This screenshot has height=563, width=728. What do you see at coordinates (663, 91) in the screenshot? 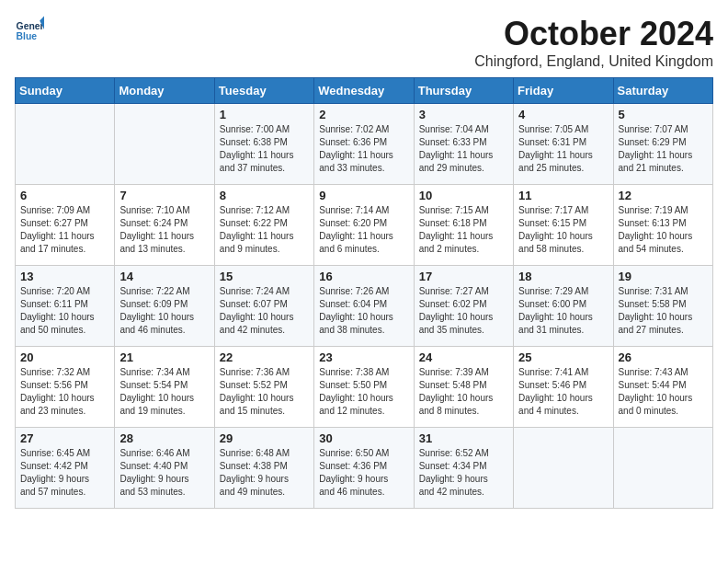
I see `day-header-saturday: Saturday` at bounding box center [663, 91].